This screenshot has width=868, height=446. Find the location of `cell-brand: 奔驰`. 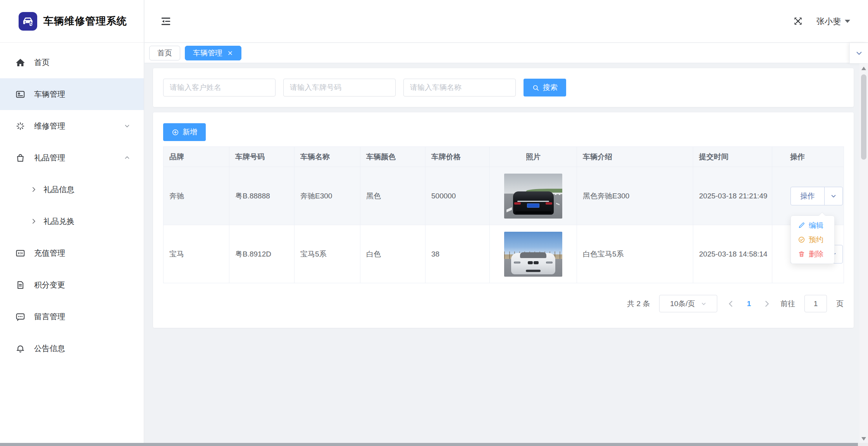

cell-brand: 奔驰 is located at coordinates (196, 196).